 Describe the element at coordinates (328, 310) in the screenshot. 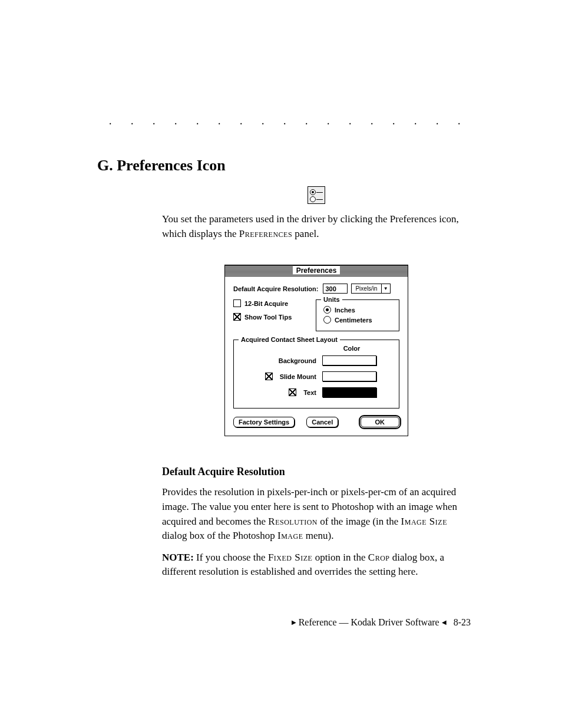

I see `radio-inches` at that location.